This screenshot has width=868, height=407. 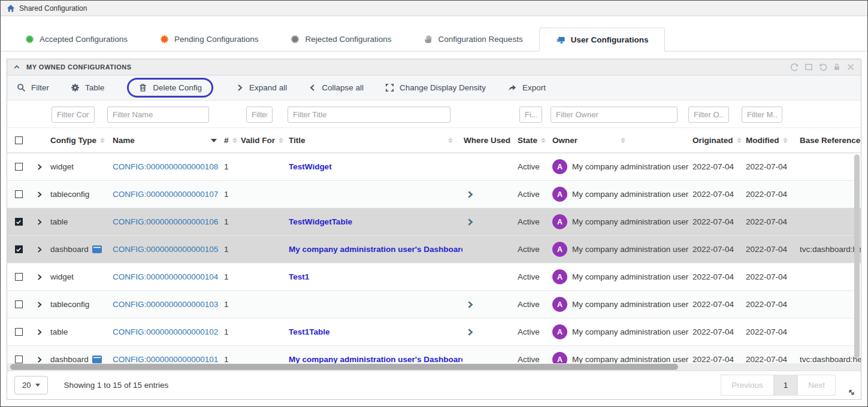 I want to click on filter-button: Filter, so click(x=33, y=87).